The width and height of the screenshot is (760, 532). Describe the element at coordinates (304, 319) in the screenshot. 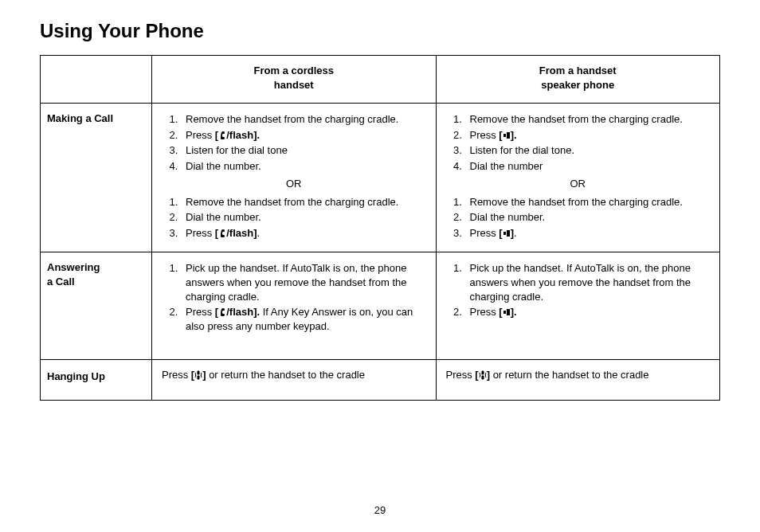

I see `step: Press [/flash]. If Any Key Answer is on,…` at that location.